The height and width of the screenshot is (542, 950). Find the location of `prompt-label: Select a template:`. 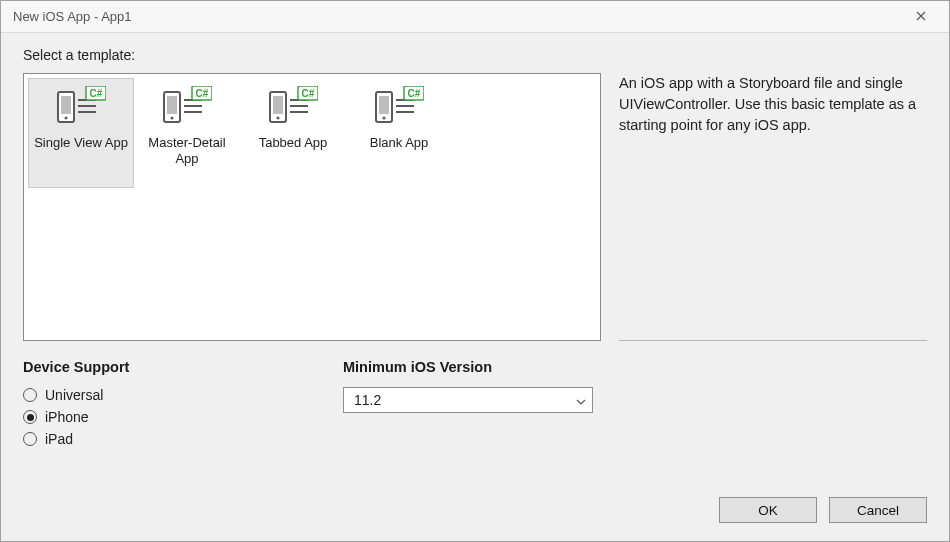

prompt-label: Select a template: is located at coordinates (475, 55).